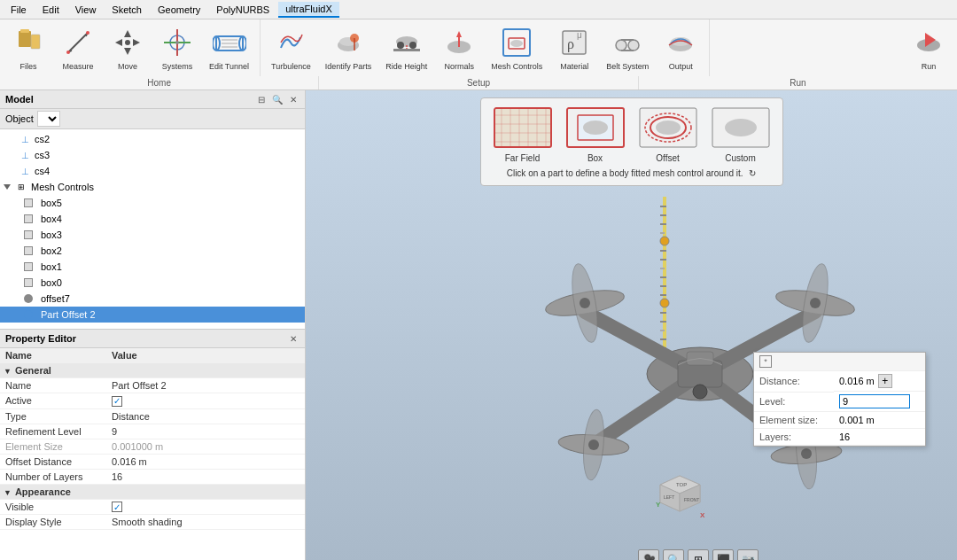  I want to click on prop-row-display-style: Display Style Smooth shading, so click(152, 523).